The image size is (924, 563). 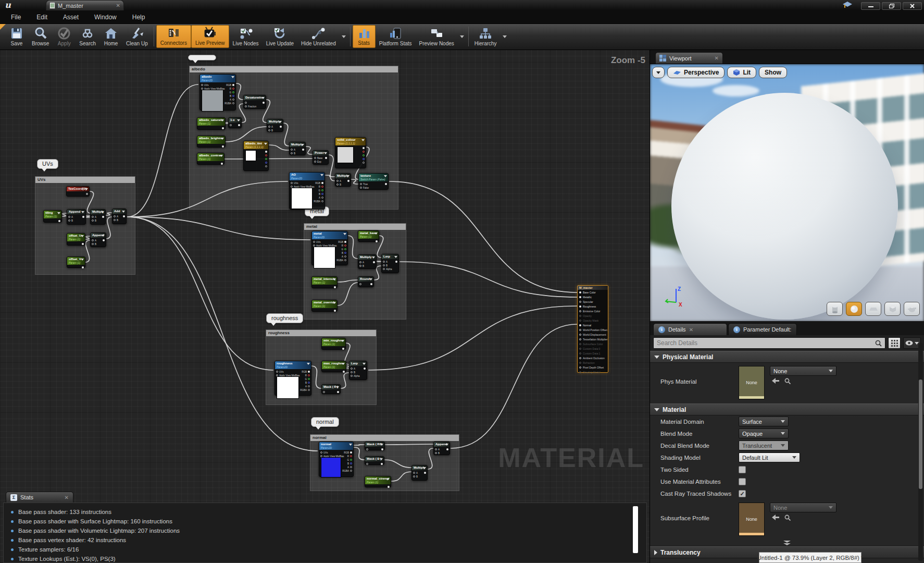 What do you see at coordinates (119, 216) in the screenshot?
I see `graph-node-add: AddAB` at bounding box center [119, 216].